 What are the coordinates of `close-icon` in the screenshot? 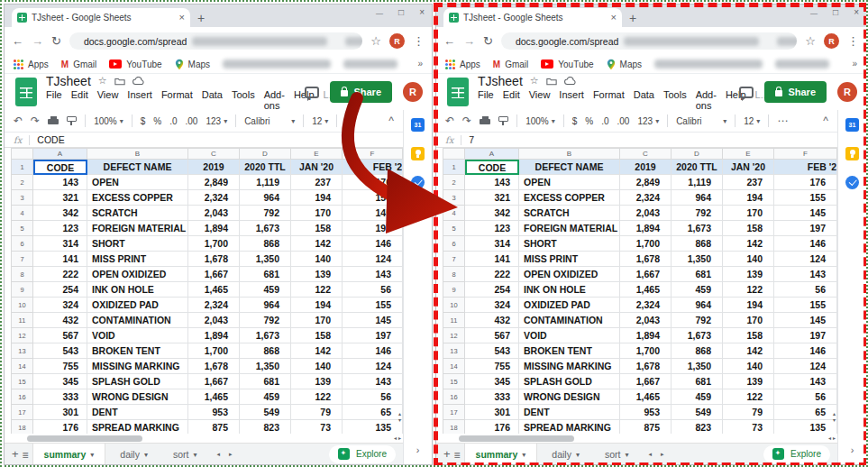 It's located at (856, 13).